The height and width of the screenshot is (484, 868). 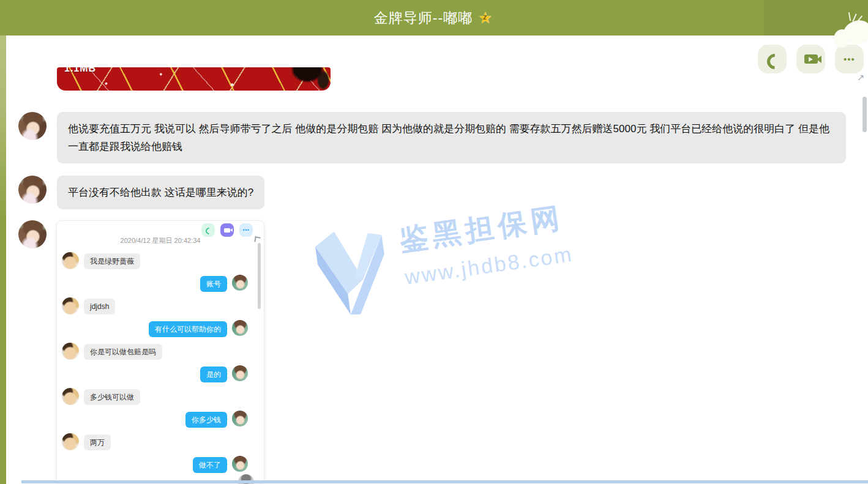 I want to click on mini-bubble: 多少钱可以做, so click(x=112, y=397).